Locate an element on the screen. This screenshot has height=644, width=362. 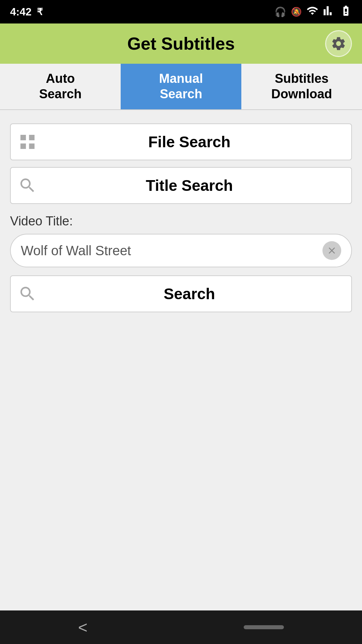
grid-icon-wrapper is located at coordinates (27, 142).